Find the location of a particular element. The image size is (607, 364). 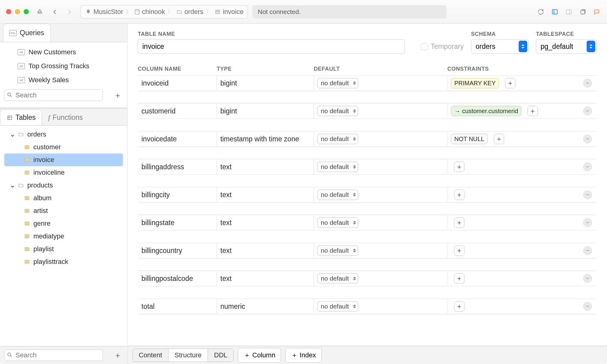

column-name-cell: billingcity is located at coordinates (177, 195).